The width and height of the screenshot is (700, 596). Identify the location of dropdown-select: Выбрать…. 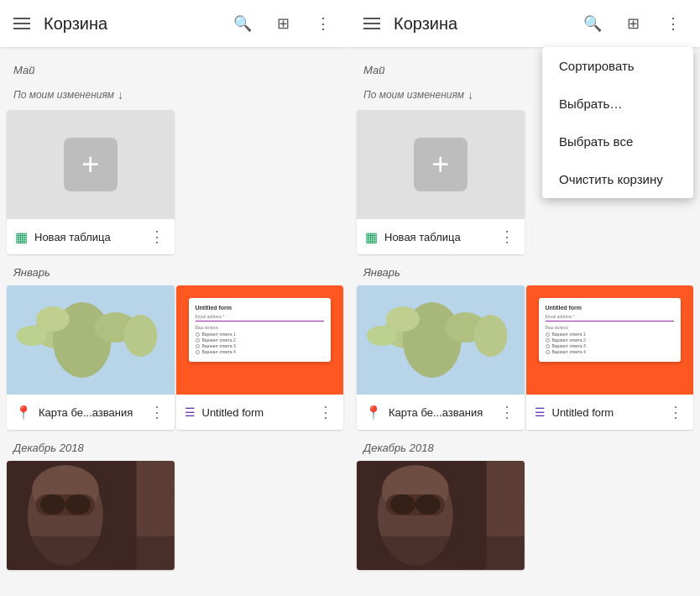
(618, 104).